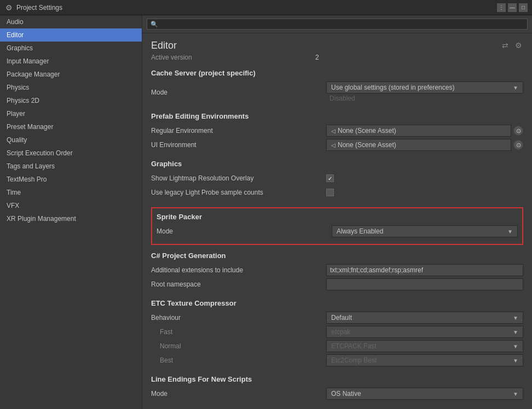 Image resolution: width=532 pixels, height=409 pixels. What do you see at coordinates (337, 145) in the screenshot?
I see `ui-env-row: UI Environment ◁ None (Scene Asset) ⊙` at bounding box center [337, 145].